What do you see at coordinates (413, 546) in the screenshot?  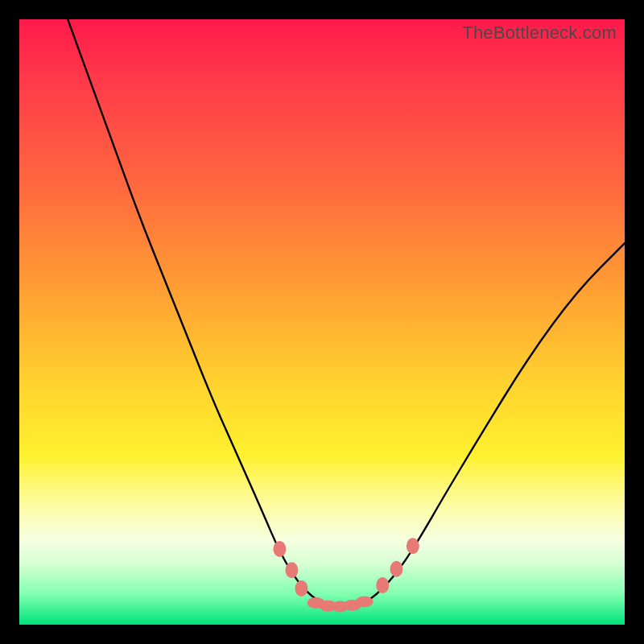 I see `bead-right-upper` at bounding box center [413, 546].